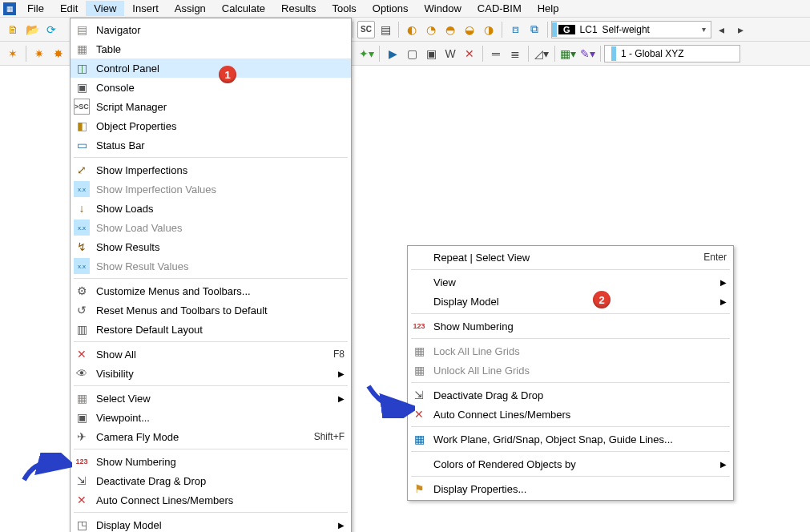 This screenshot has height=532, width=810. What do you see at coordinates (469, 54) in the screenshot?
I see `tool2-cross-icon: ✕` at bounding box center [469, 54].